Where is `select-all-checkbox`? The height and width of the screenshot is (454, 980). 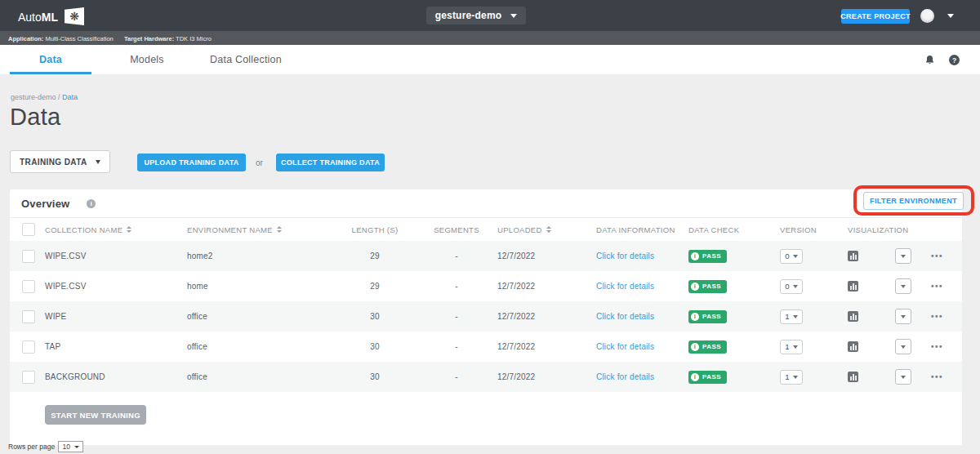
select-all-checkbox is located at coordinates (29, 229).